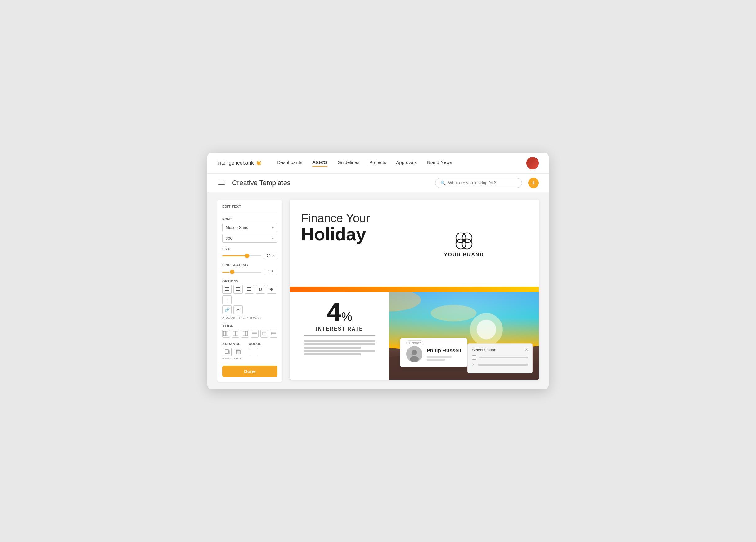 The width and height of the screenshot is (756, 542). I want to click on underline-btn: U, so click(260, 289).